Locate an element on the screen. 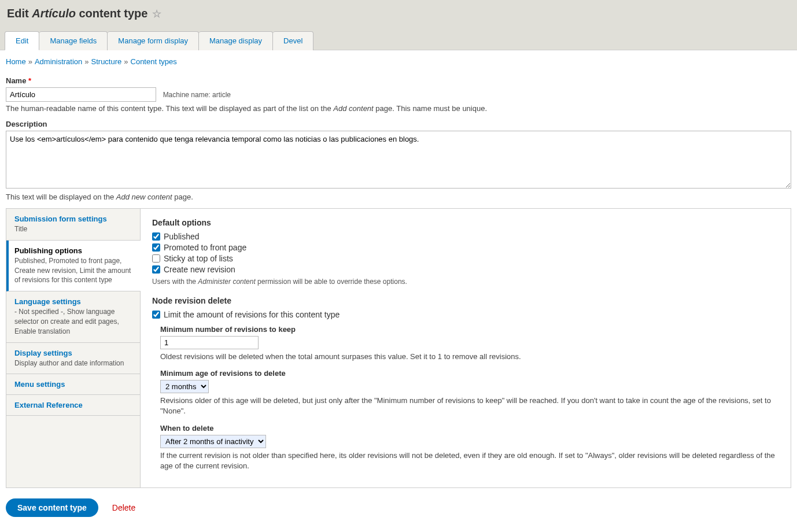 The image size is (797, 532). default-options-legend: Default options is located at coordinates (466, 223).